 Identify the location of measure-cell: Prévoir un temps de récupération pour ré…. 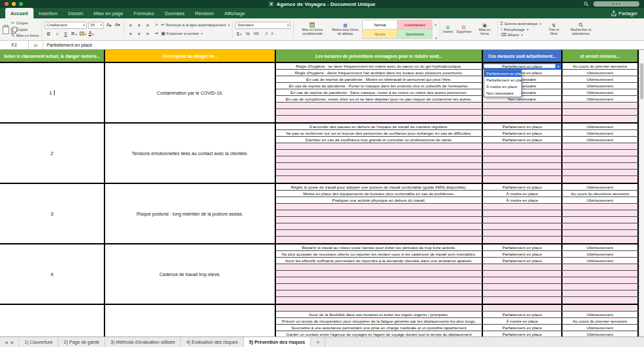
(380, 321).